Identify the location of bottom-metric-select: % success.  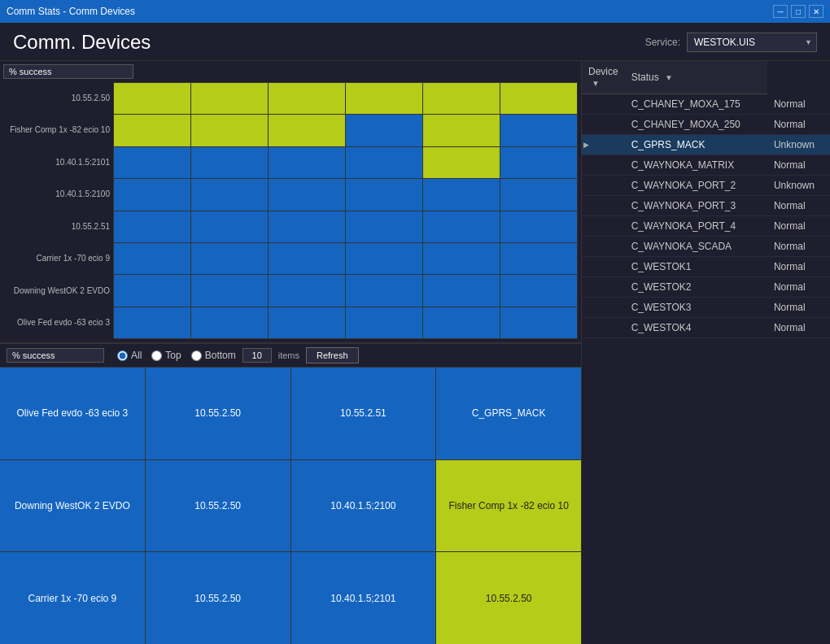
(55, 355).